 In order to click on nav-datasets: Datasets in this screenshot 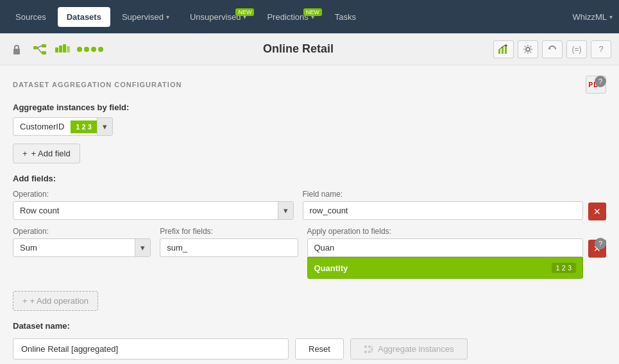, I will do `click(84, 17)`.